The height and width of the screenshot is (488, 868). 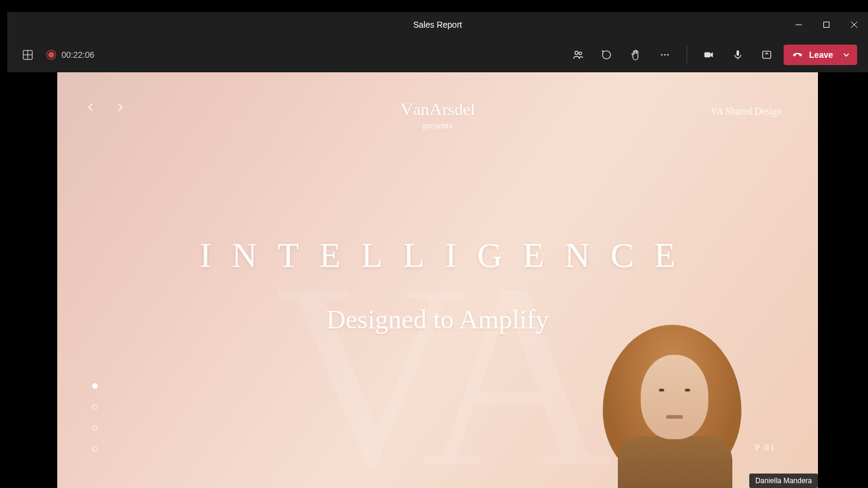 I want to click on raise-hand-button, so click(x=636, y=55).